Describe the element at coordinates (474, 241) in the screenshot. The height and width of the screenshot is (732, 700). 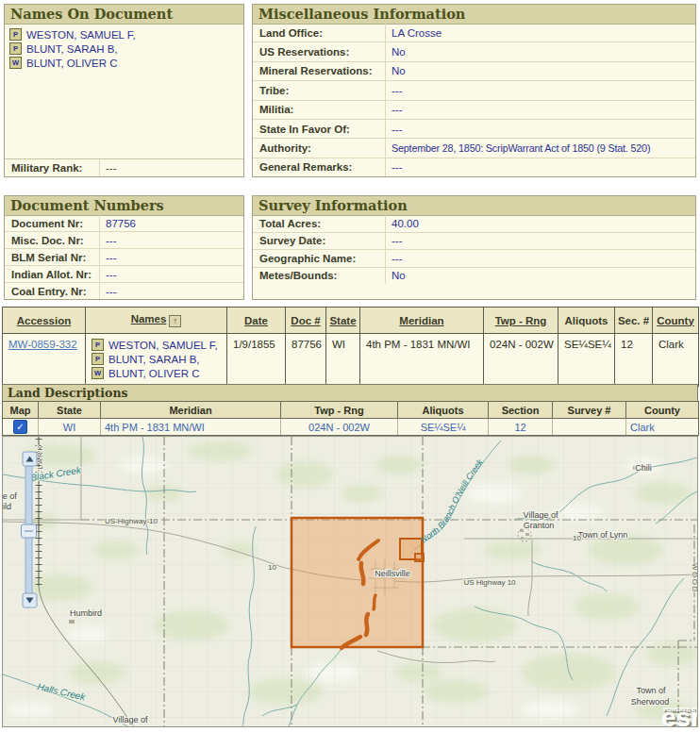
I see `info-row: Survey Date: ---` at that location.